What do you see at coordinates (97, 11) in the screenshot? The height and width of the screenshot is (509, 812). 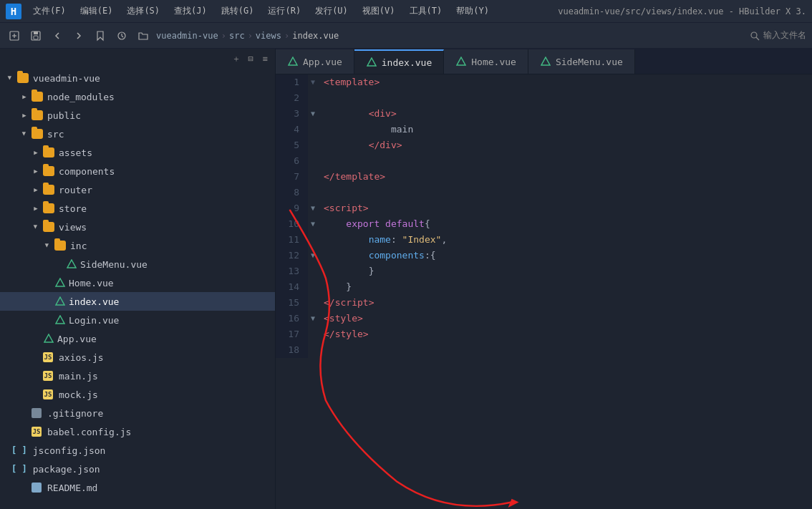 I see `menu-edit: 编辑(E)` at bounding box center [97, 11].